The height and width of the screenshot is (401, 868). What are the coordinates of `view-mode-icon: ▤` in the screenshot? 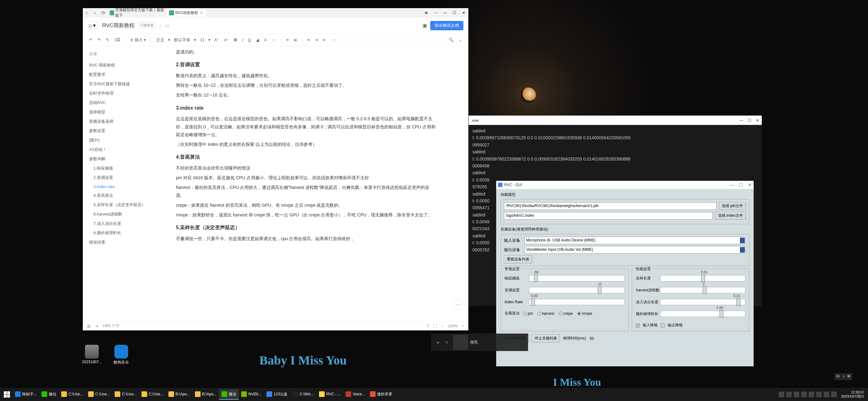 It's located at (89, 326).